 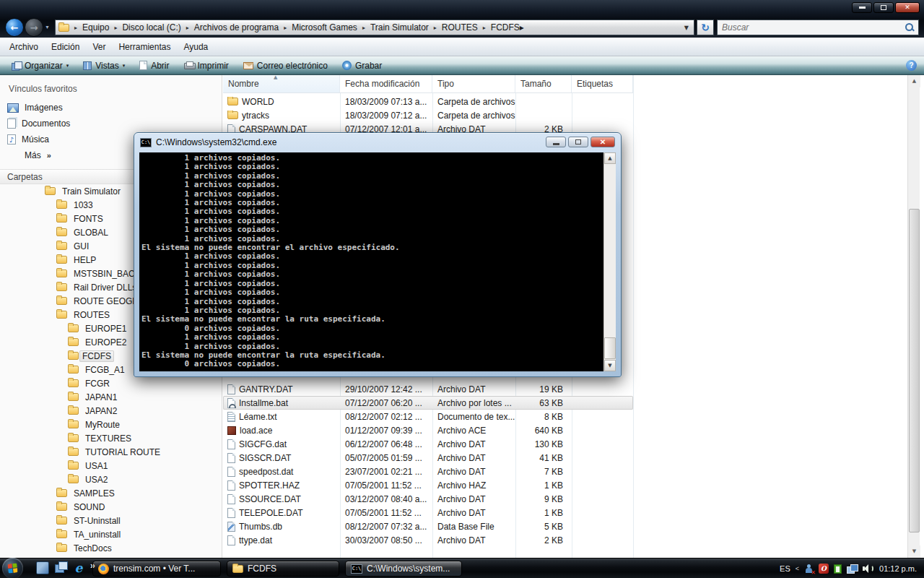 I want to click on search-icon, so click(x=910, y=27).